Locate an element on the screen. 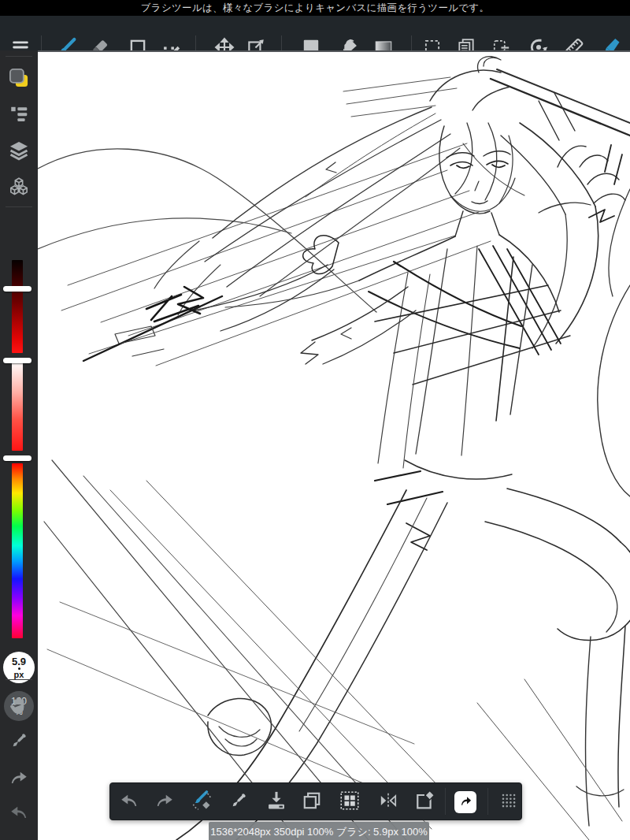 The height and width of the screenshot is (840, 630). brush-list-button is located at coordinates (19, 116).